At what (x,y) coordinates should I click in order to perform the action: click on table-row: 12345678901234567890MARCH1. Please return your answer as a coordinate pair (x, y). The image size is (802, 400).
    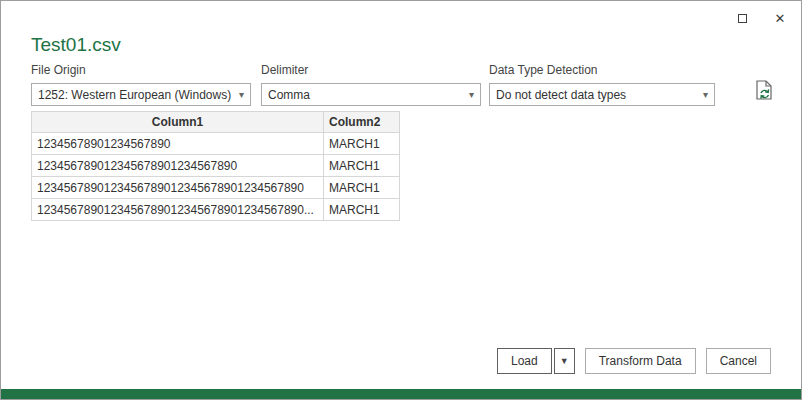
    Looking at the image, I should click on (216, 144).